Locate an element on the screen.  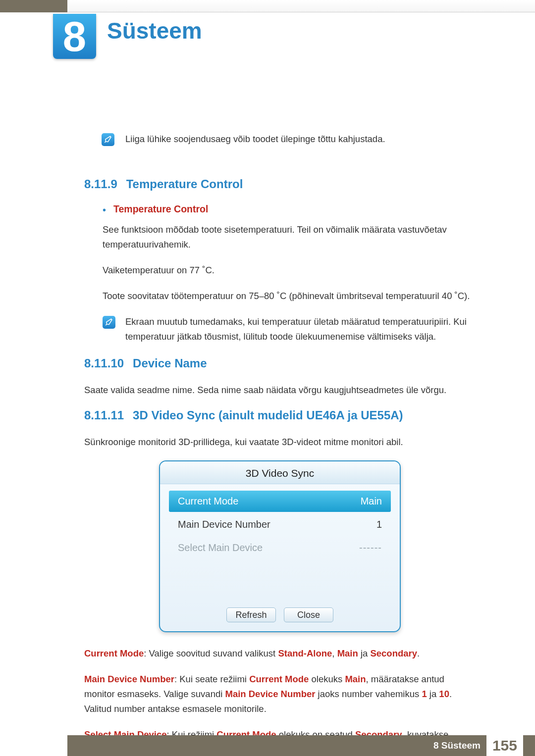
footer-text: 8 Süsteem is located at coordinates (457, 746).